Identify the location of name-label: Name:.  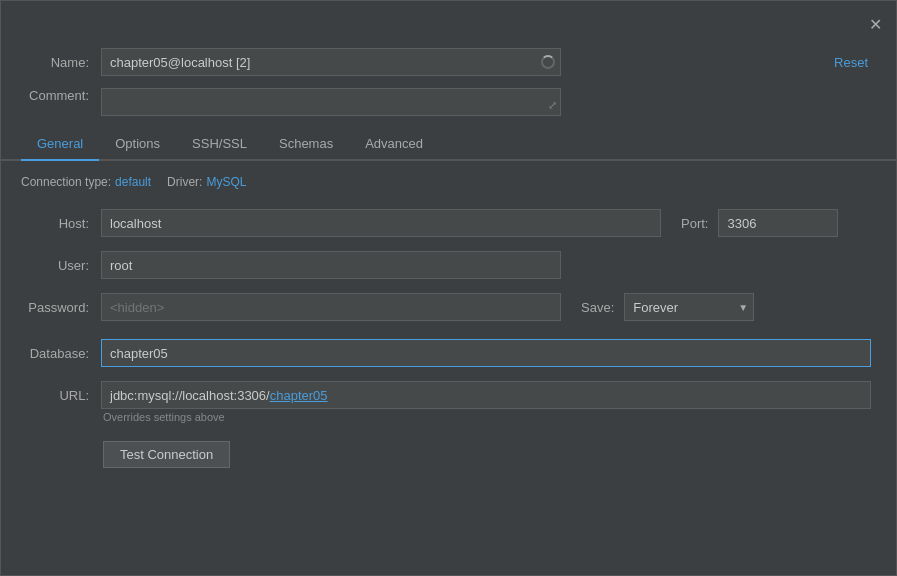
(61, 62).